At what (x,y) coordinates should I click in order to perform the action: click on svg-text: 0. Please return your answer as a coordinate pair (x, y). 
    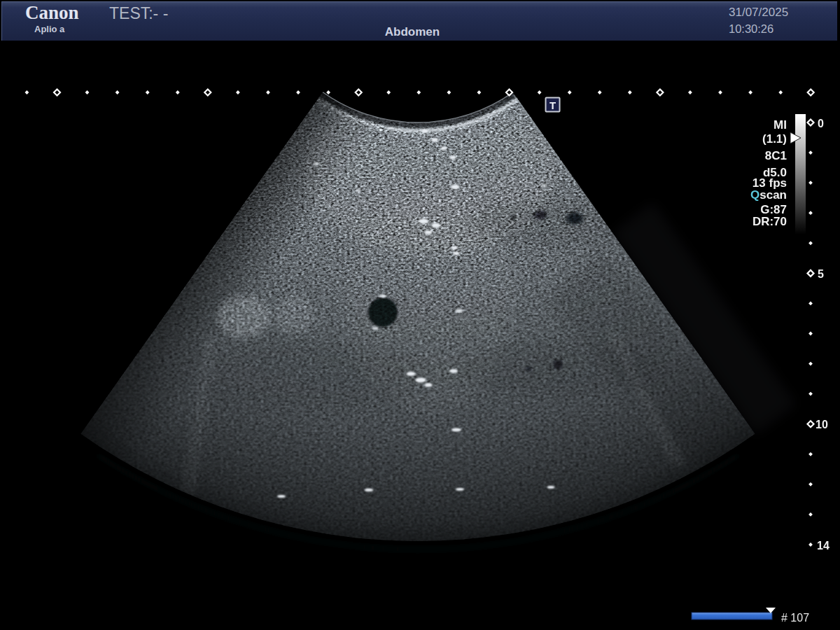
    Looking at the image, I should click on (820, 123).